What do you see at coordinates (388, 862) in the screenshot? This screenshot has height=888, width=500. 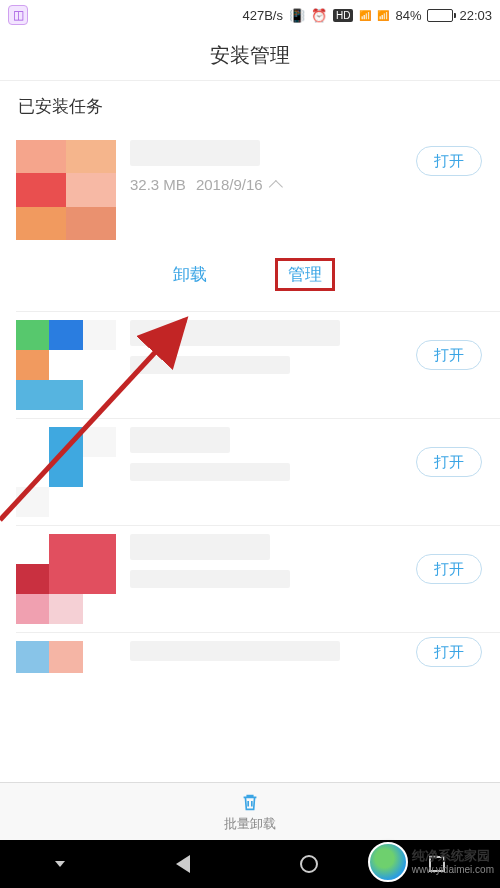 I see `watermark-logo-icon` at bounding box center [388, 862].